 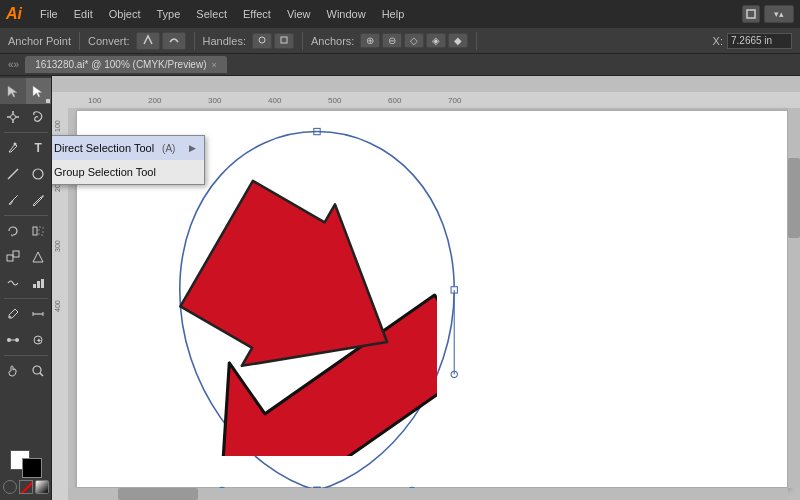 What do you see at coordinates (346, 14) in the screenshot?
I see `menu-window: Window` at bounding box center [346, 14].